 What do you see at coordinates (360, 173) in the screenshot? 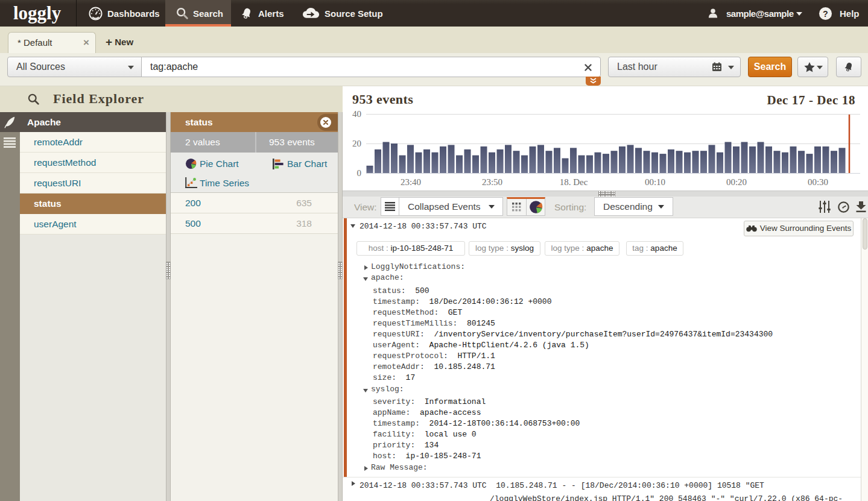
I see `svg-text: 0` at bounding box center [360, 173].